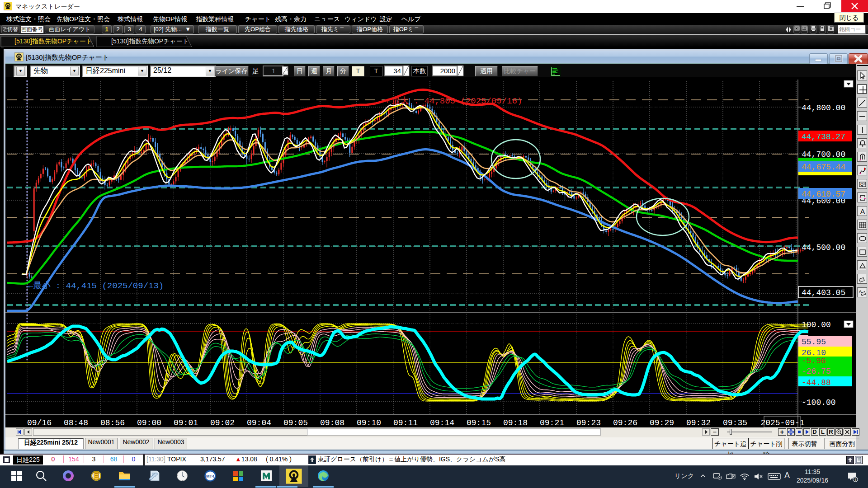 This screenshot has height=488, width=868. I want to click on svg-text: 55.95, so click(814, 342).